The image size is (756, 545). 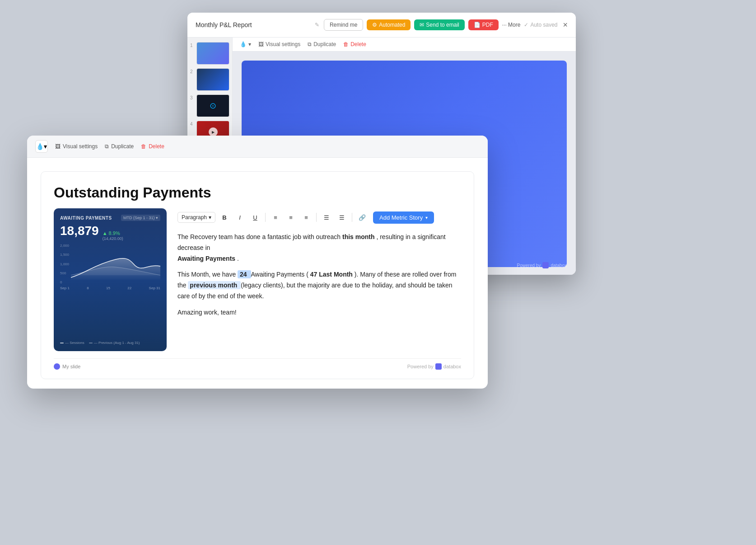 I want to click on auto-saved-button: ✓ Auto saved, so click(x=541, y=25).